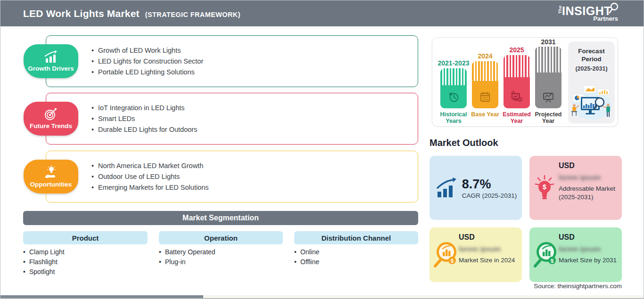 The image size is (644, 299). What do you see at coordinates (51, 126) in the screenshot?
I see `badge-label: Future Trends` at bounding box center [51, 126].